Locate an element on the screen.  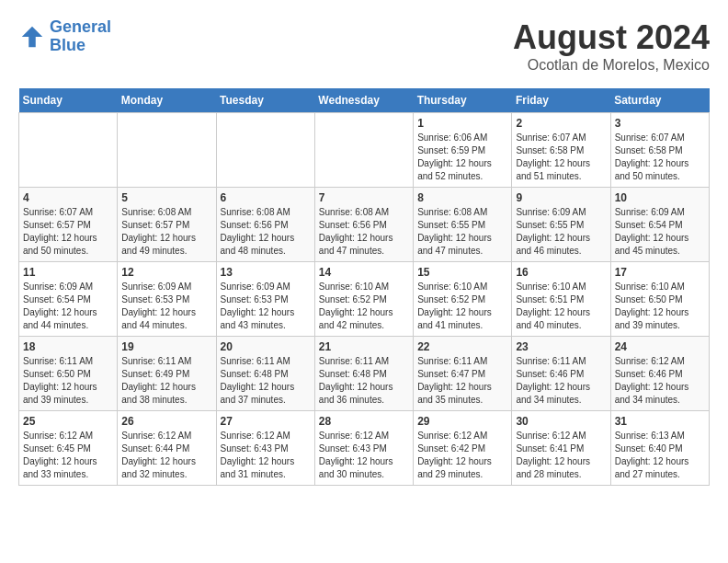
main-title: August 2024 is located at coordinates (611, 38).